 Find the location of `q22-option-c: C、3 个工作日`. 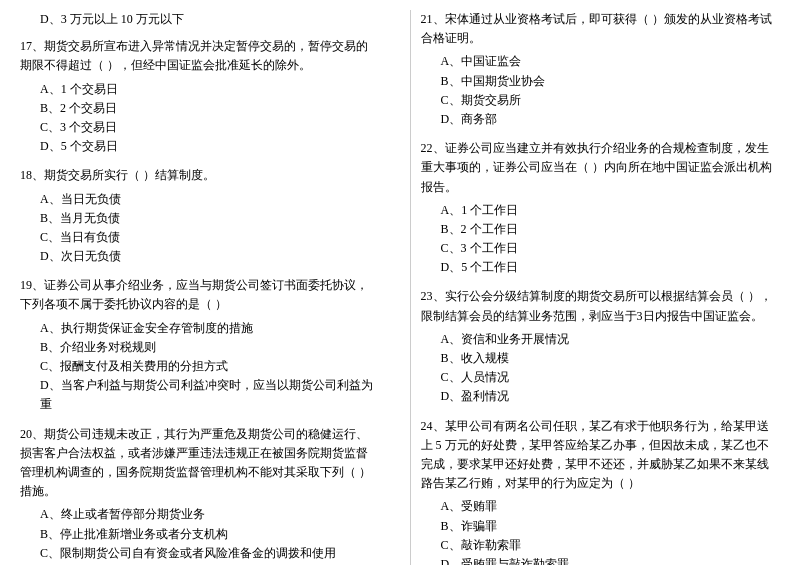

q22-option-c: C、3 个工作日 is located at coordinates (611, 248).